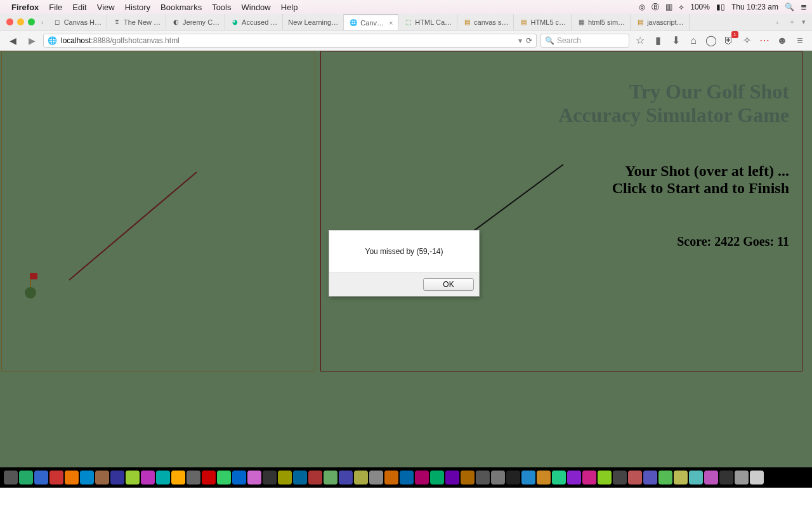  What do you see at coordinates (529, 41) in the screenshot?
I see `reload-button: ⟳` at bounding box center [529, 41].